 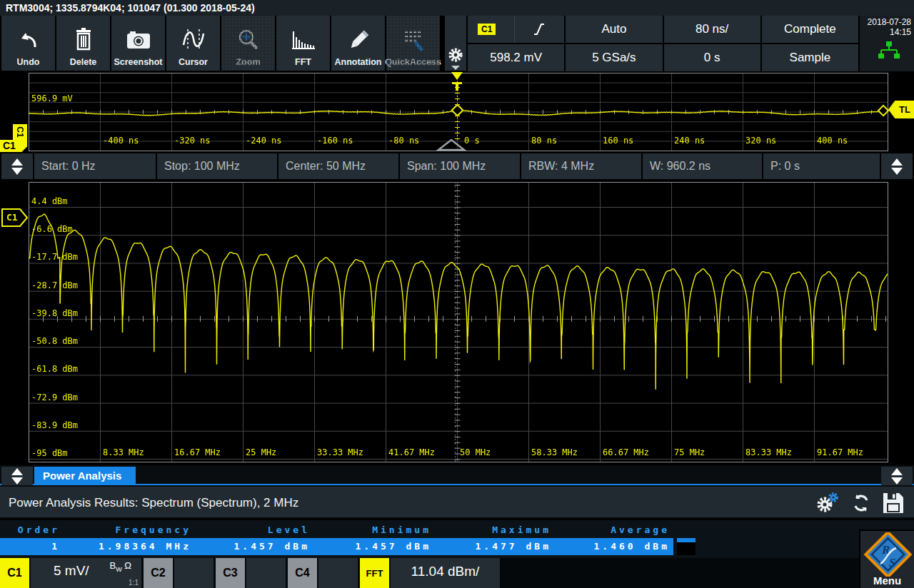 What do you see at coordinates (121, 141) in the screenshot?
I see `time-x-tick-label: -400 ns` at bounding box center [121, 141].